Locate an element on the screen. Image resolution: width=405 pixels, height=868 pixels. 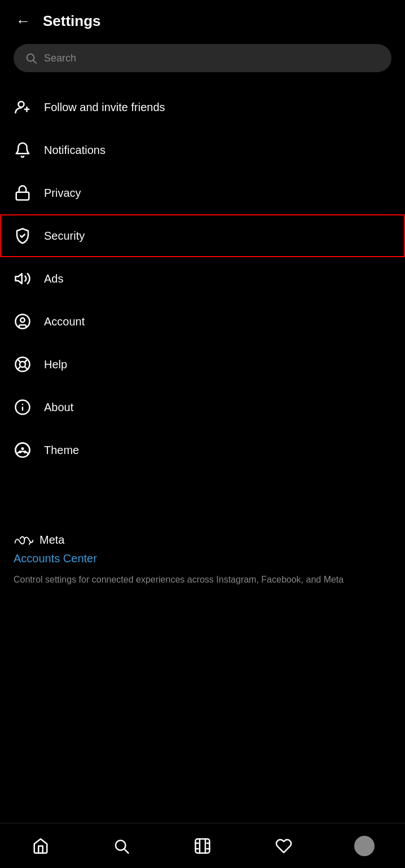
search-icon is located at coordinates (31, 58).